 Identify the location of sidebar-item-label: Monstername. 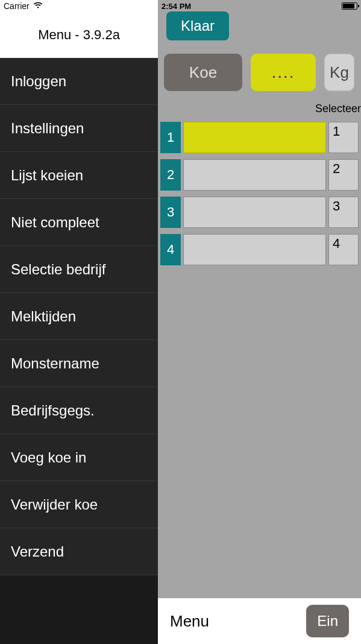
(55, 364).